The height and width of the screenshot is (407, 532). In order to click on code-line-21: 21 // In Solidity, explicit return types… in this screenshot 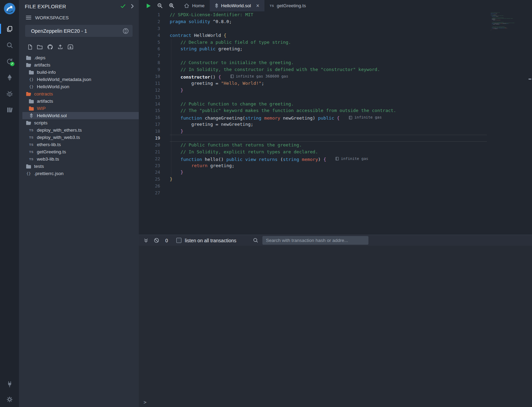, I will do `click(313, 152)`.